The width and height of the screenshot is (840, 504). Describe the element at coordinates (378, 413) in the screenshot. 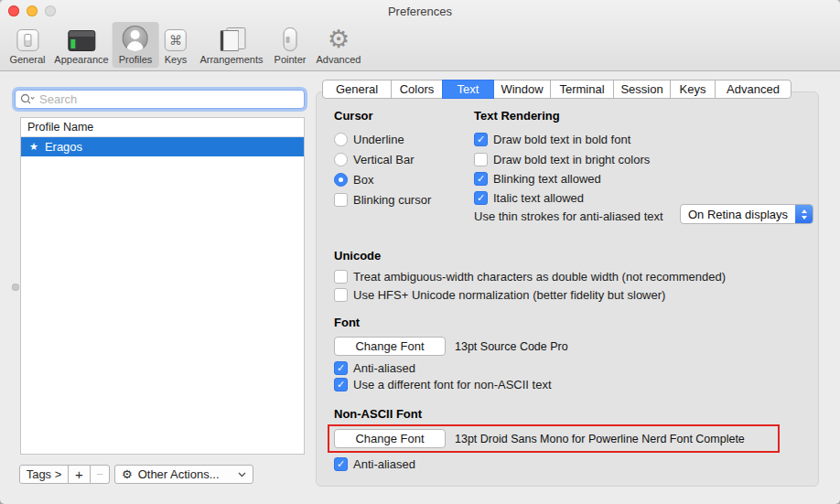

I see `non-ascii-font-section-title: Non-ASCII Font` at that location.